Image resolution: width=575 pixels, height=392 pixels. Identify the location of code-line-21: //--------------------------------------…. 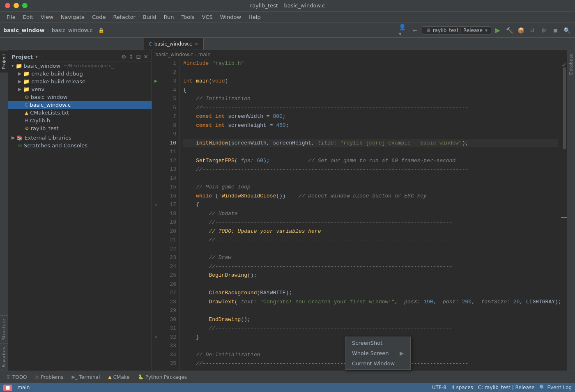
(370, 240).